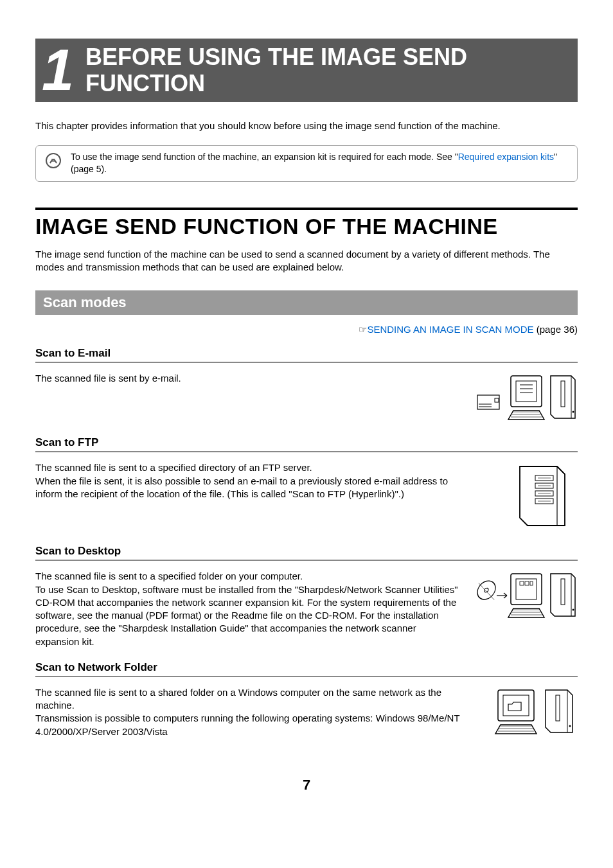 The height and width of the screenshot is (868, 613). What do you see at coordinates (306, 330) in the screenshot?
I see `xref-line: ☞SENDING AN IMAGE IN SCAN MODE (page 36)` at bounding box center [306, 330].